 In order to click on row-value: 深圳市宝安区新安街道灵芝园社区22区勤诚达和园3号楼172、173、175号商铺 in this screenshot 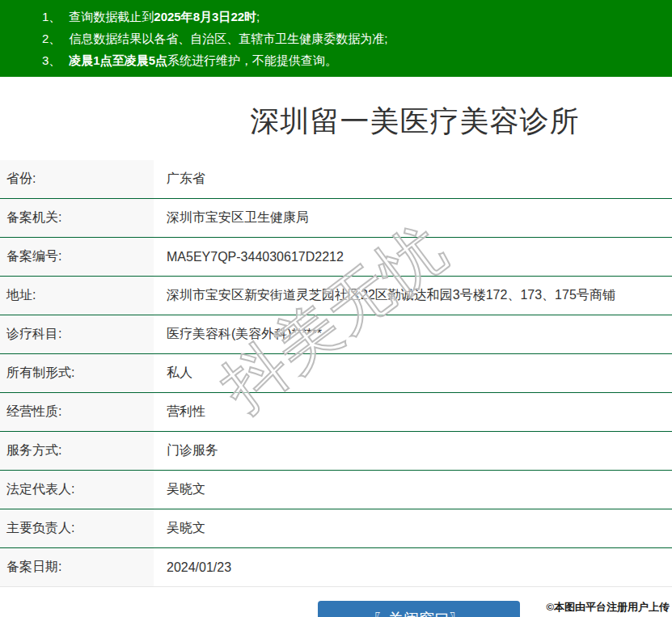, I will do `click(412, 296)`.